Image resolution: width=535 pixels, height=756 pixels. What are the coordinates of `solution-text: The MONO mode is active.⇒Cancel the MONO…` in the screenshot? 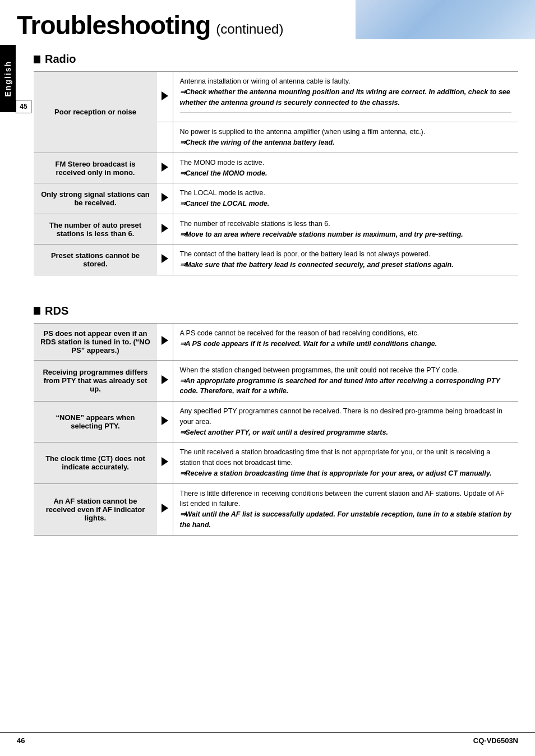 It's located at (346, 168).